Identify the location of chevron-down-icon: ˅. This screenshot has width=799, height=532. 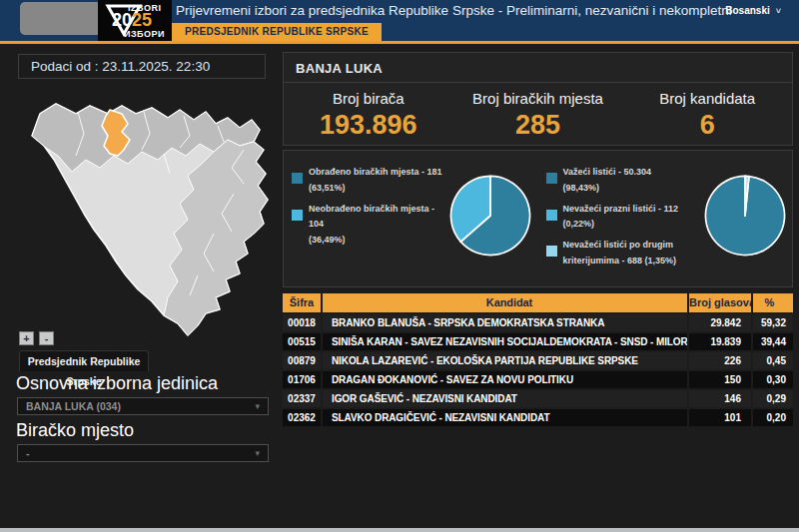
(779, 11).